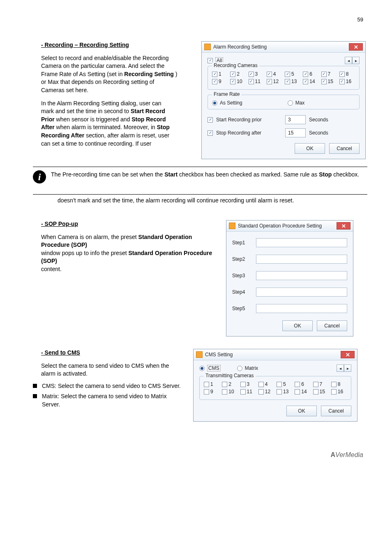 This screenshot has width=392, height=557. What do you see at coordinates (105, 58) in the screenshot?
I see `recording-text-line1: Select to record and enable/disable the …` at bounding box center [105, 58].